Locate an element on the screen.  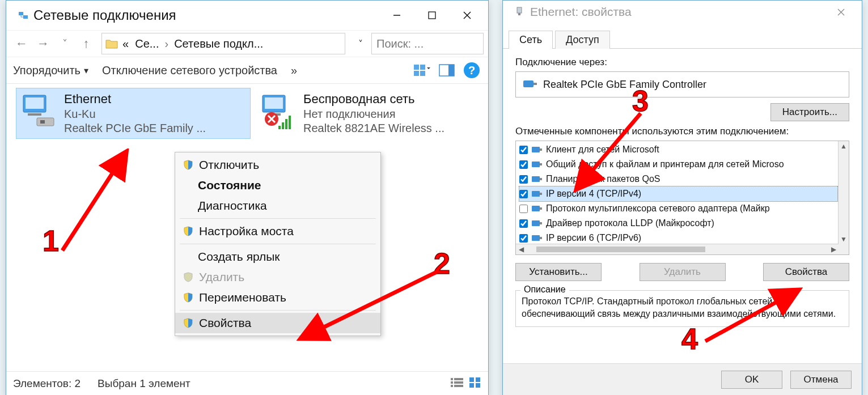
command-bar: Упорядочить▾ Отключение сетевого устройс… is located at coordinates (247, 70).